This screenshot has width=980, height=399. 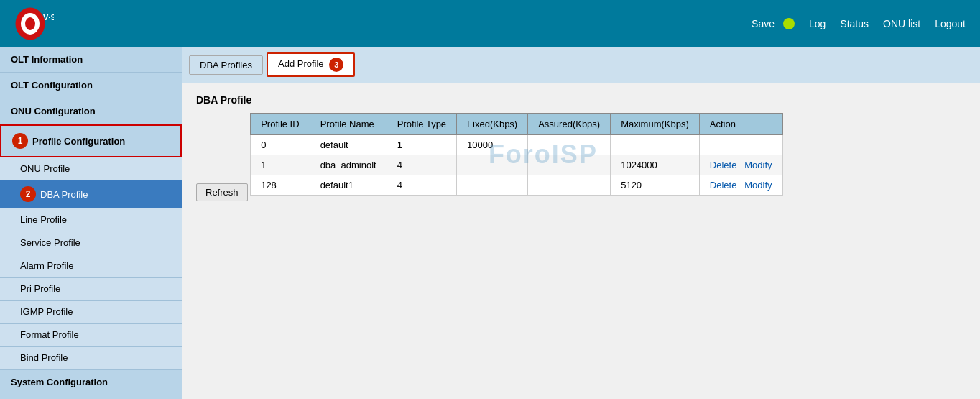 What do you see at coordinates (655, 124) in the screenshot?
I see `col-maximum-kbps: Maximum(Kbps)` at bounding box center [655, 124].